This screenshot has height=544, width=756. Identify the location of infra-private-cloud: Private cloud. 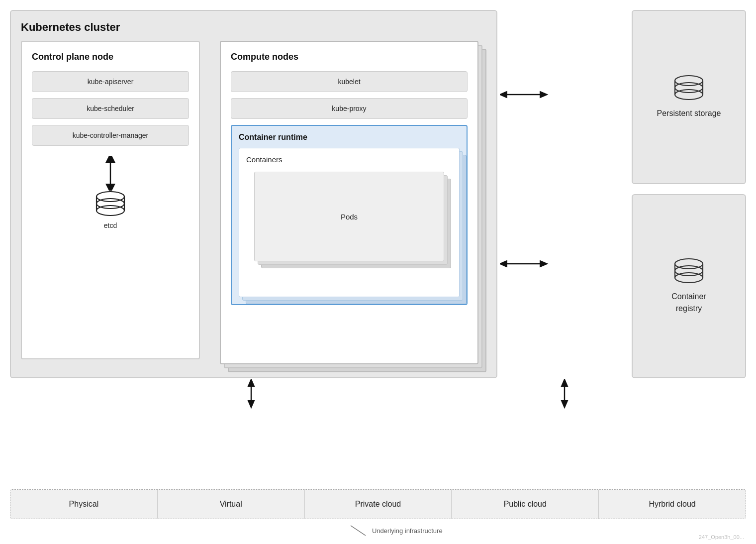
(378, 504).